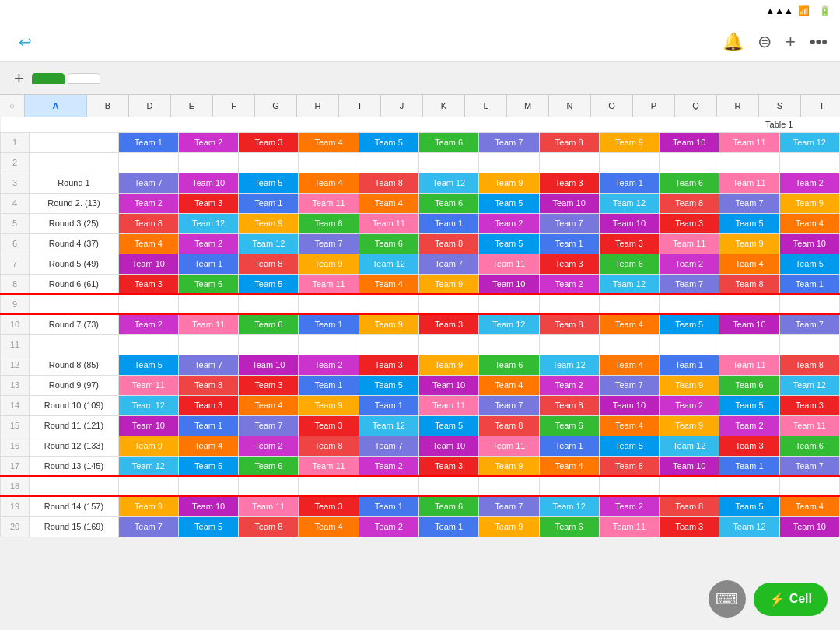 This screenshot has height=630, width=840. I want to click on col-header-B: B, so click(108, 106).